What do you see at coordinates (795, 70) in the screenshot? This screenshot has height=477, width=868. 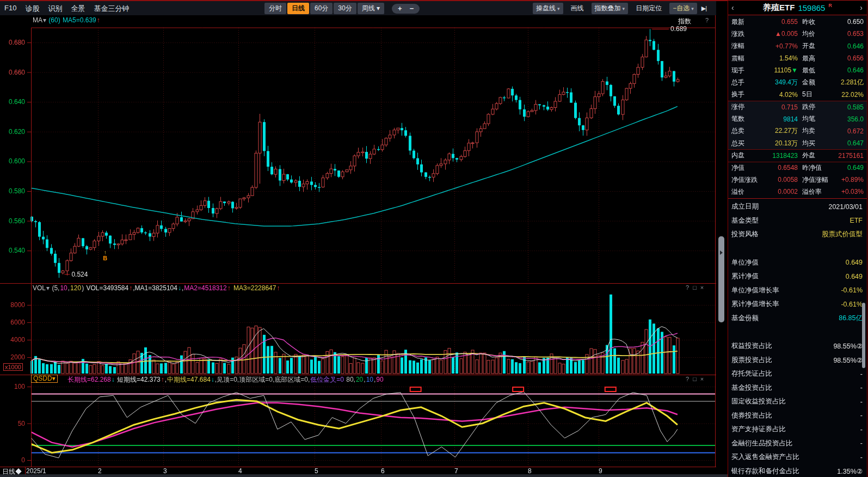 I see `triangle-down-icon: ▼` at bounding box center [795, 70].